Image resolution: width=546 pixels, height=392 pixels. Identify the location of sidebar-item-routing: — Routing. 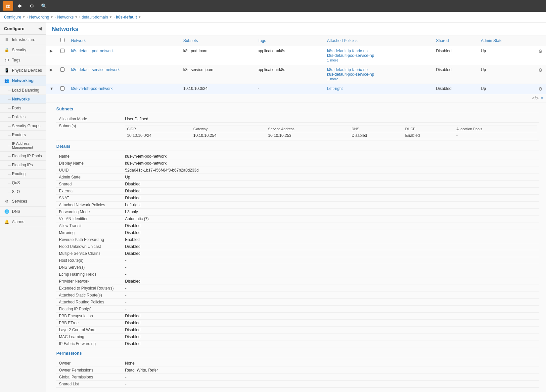
(23, 174).